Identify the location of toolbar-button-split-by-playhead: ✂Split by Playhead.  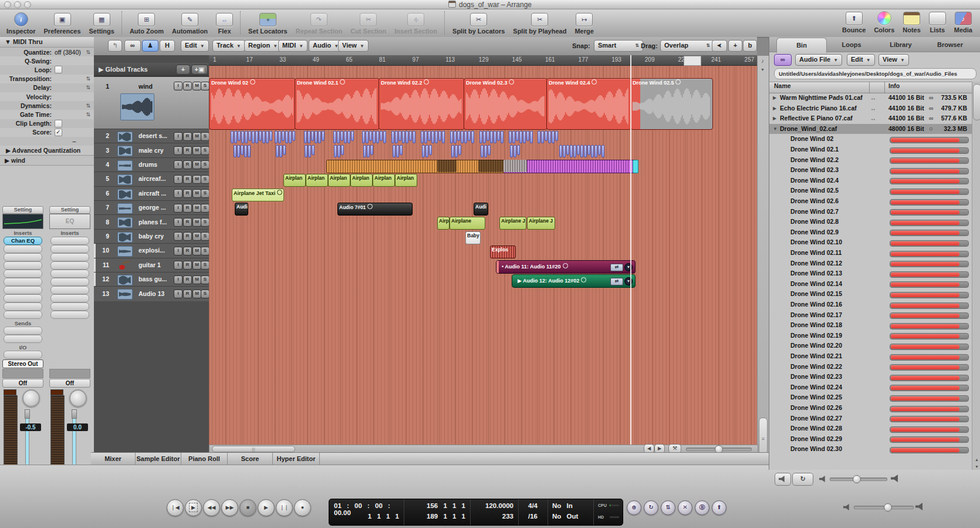
(540, 23).